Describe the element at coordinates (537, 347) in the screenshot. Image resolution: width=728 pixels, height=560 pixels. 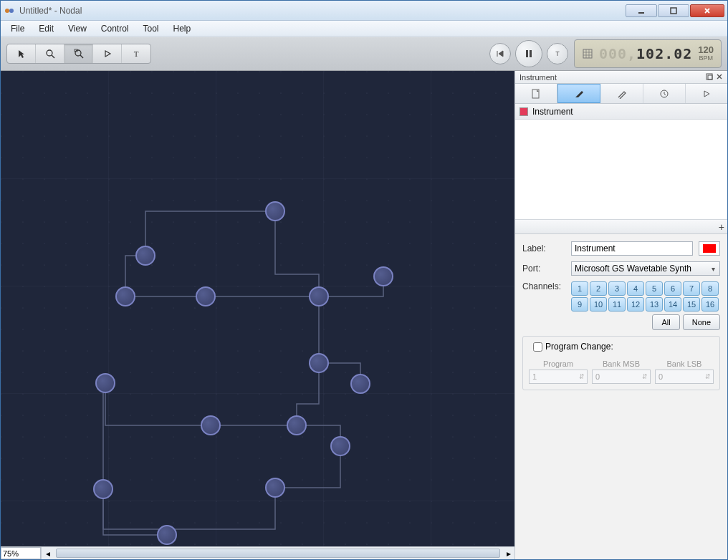
I see `program-change-checkbox` at that location.